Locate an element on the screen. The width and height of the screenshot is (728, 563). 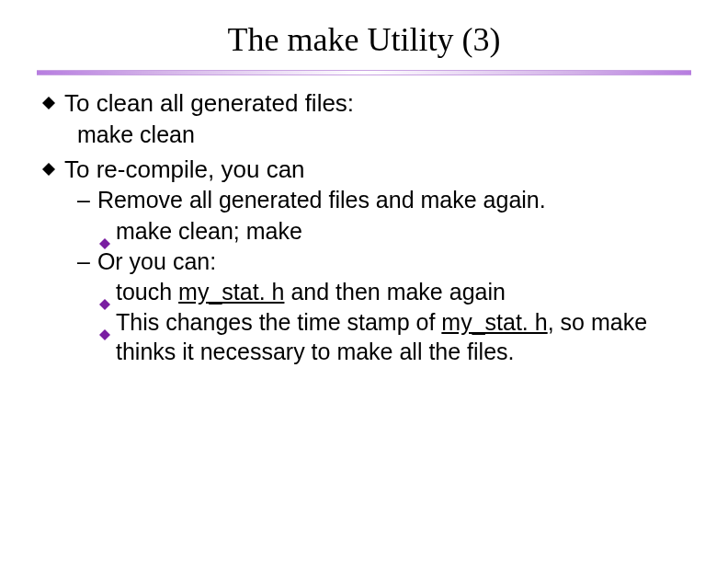
text-post: and then make again is located at coordinates (394, 292).